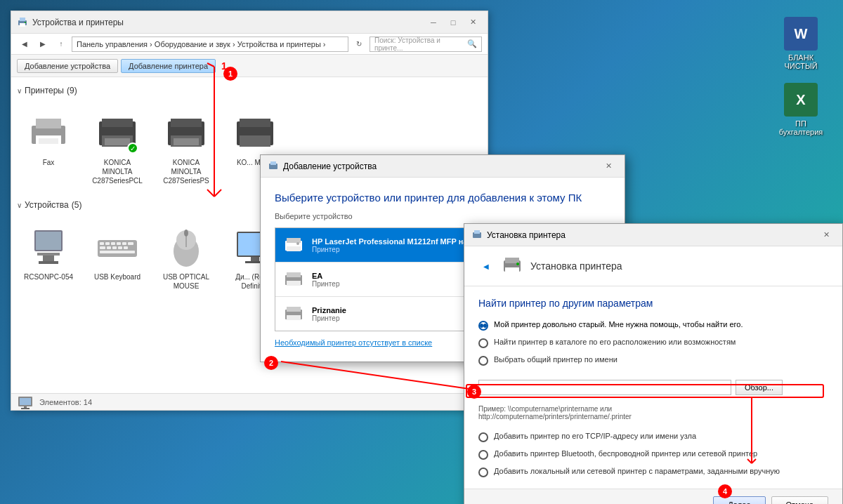  Describe the element at coordinates (353, 343) in the screenshot. I see `missing-printer-link: Необходимый принтер отсутствует в списке` at that location.